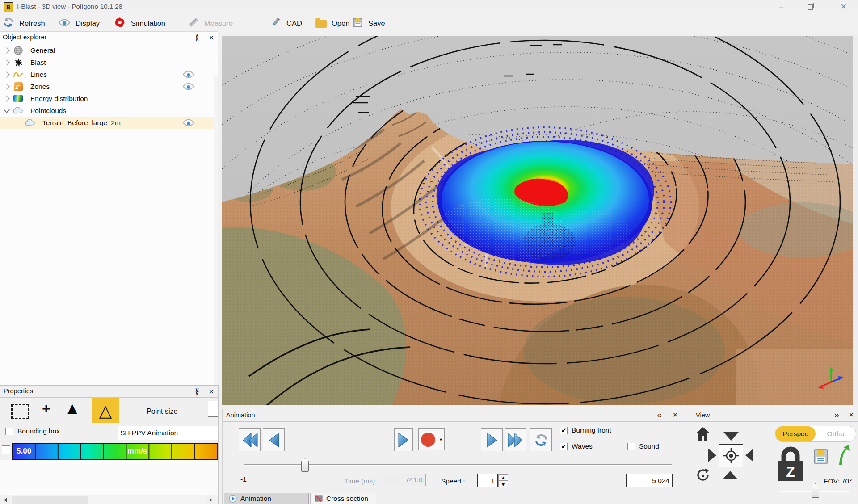  What do you see at coordinates (660, 415) in the screenshot?
I see `animation-collapse-button: «` at bounding box center [660, 415].